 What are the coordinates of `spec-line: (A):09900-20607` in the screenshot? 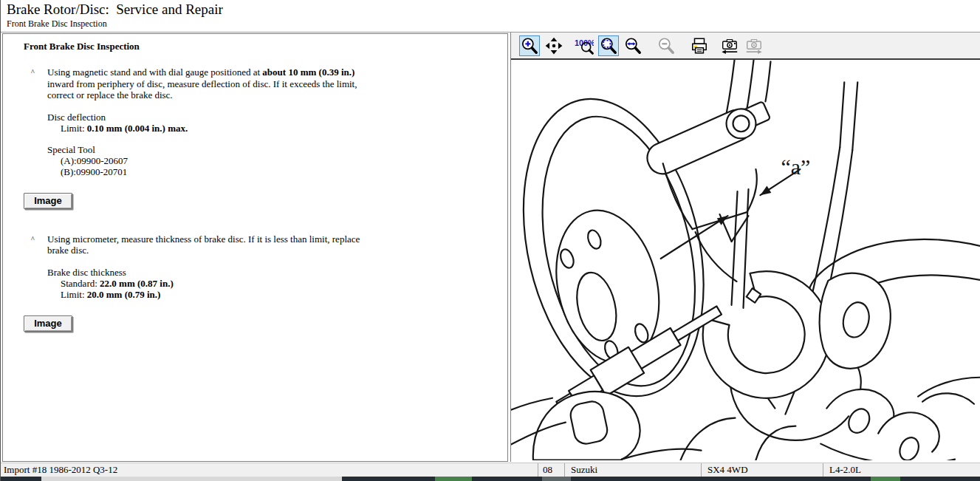 It's located at (284, 161).